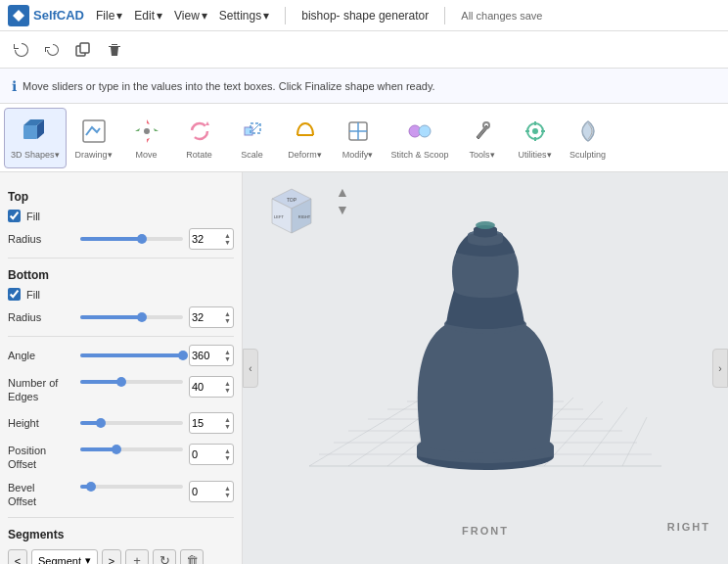 This screenshot has width=728, height=564. I want to click on tool-scale: Scale, so click(252, 138).